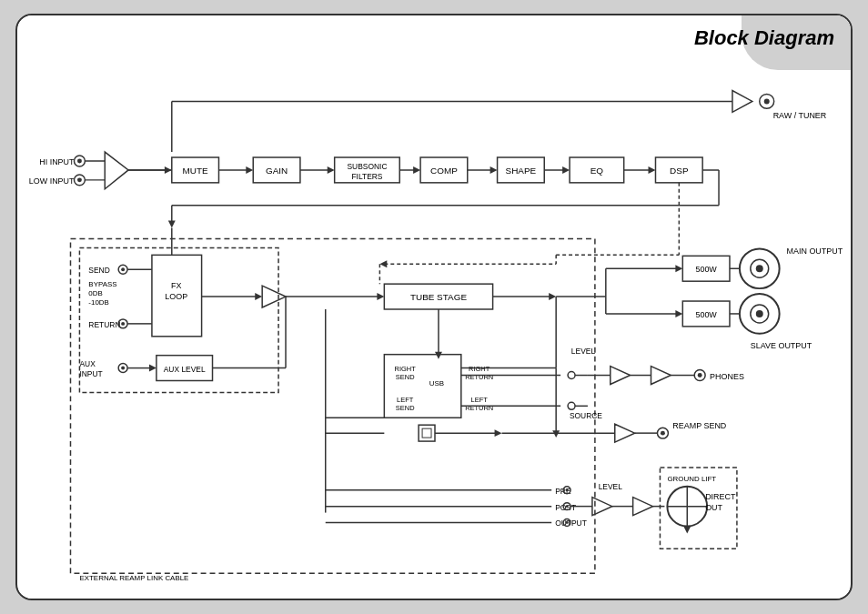 The image size is (868, 614). Describe the element at coordinates (597, 171) in the screenshot. I see `eq-label: EQ` at that location.